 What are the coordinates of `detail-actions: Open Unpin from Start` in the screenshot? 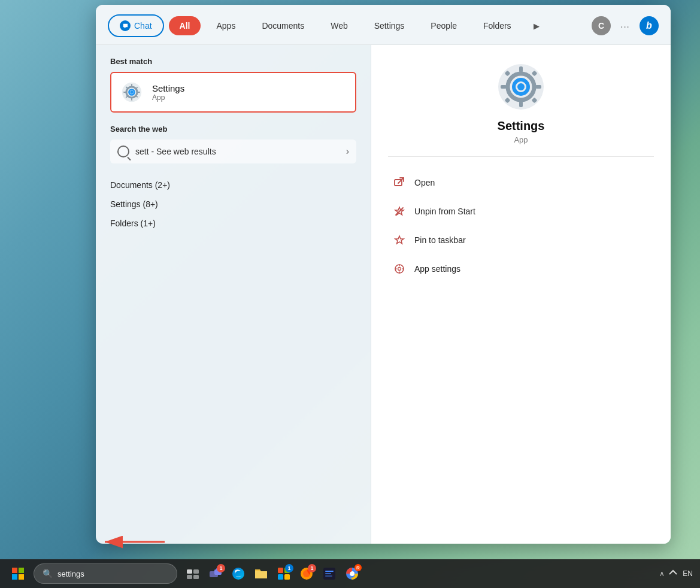 It's located at (521, 226).